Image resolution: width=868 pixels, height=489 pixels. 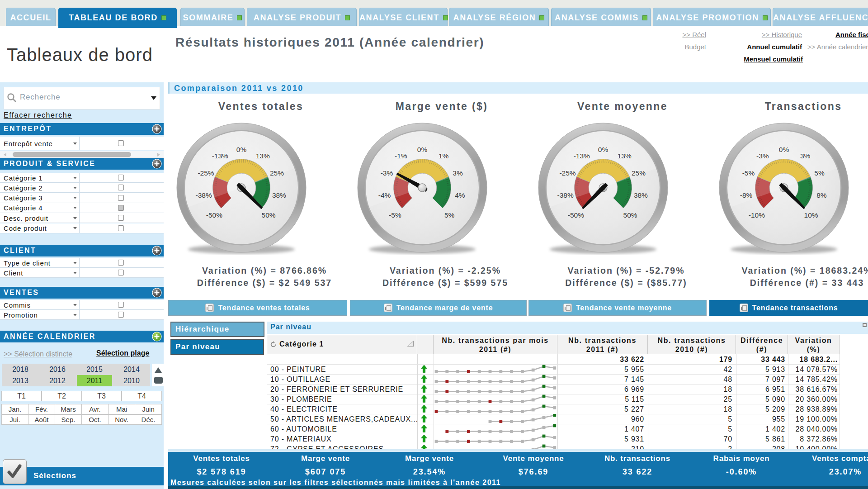 What do you see at coordinates (746, 195) in the screenshot?
I see `svg-text: -8%` at bounding box center [746, 195].